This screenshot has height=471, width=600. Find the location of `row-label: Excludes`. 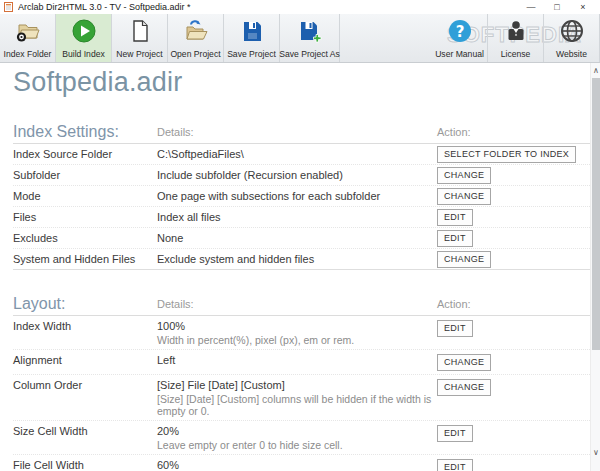

row-label: Excludes is located at coordinates (85, 238).